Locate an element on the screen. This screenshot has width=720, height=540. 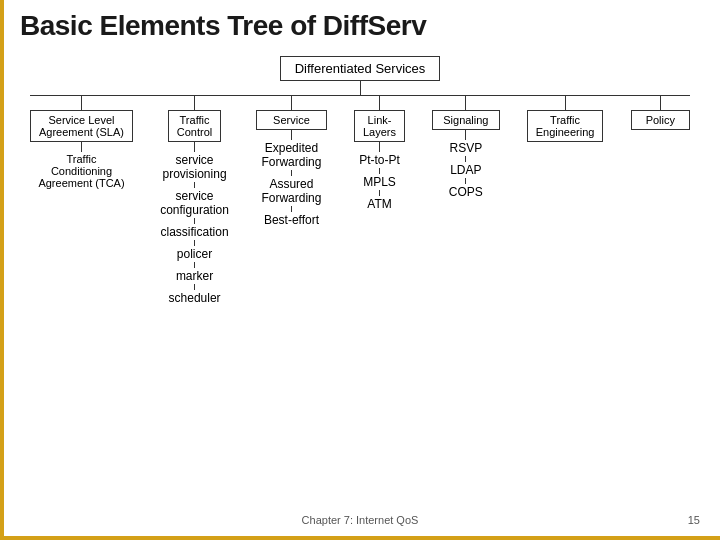
node-policy: Policy is located at coordinates (660, 120).